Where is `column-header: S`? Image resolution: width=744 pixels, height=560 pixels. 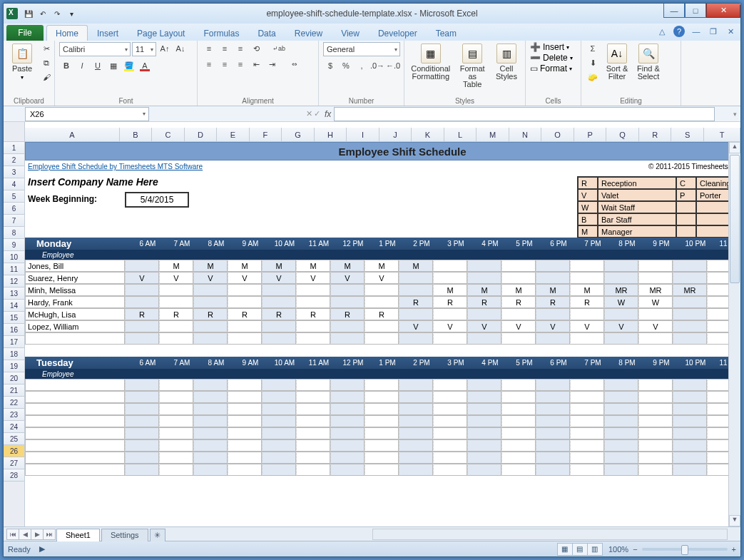
column-header: S is located at coordinates (688, 134).